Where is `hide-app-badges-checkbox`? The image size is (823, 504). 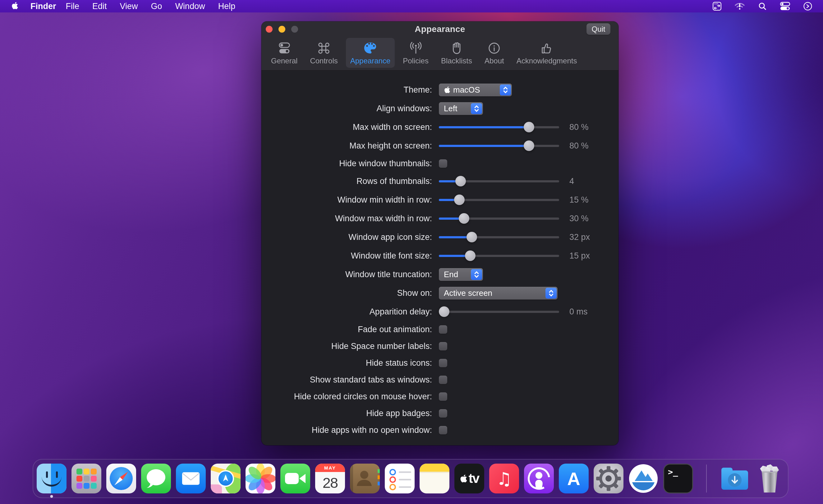 hide-app-badges-checkbox is located at coordinates (443, 413).